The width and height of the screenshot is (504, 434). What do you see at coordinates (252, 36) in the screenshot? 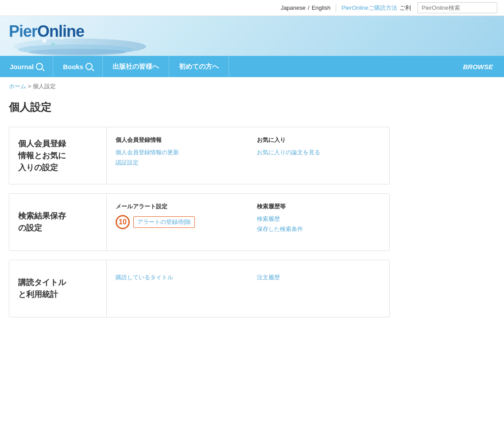
I see `logo-area: PierOnline` at bounding box center [252, 36].